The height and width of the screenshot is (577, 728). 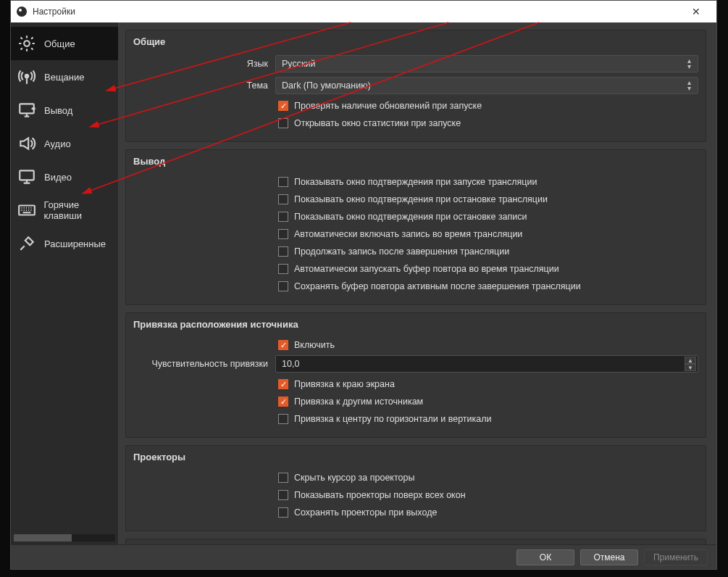 I want to click on open-stats-checkbox, so click(x=283, y=123).